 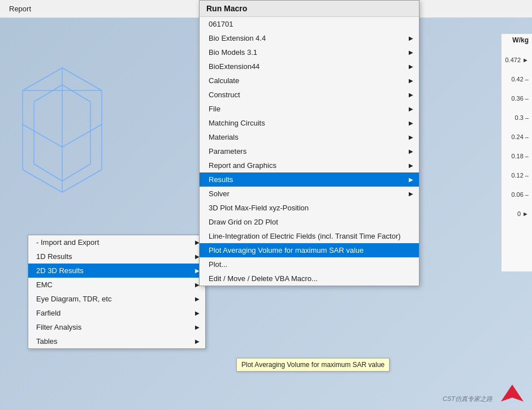 What do you see at coordinates (520, 137) in the screenshot?
I see `value-5: 0.24 –` at bounding box center [520, 137].